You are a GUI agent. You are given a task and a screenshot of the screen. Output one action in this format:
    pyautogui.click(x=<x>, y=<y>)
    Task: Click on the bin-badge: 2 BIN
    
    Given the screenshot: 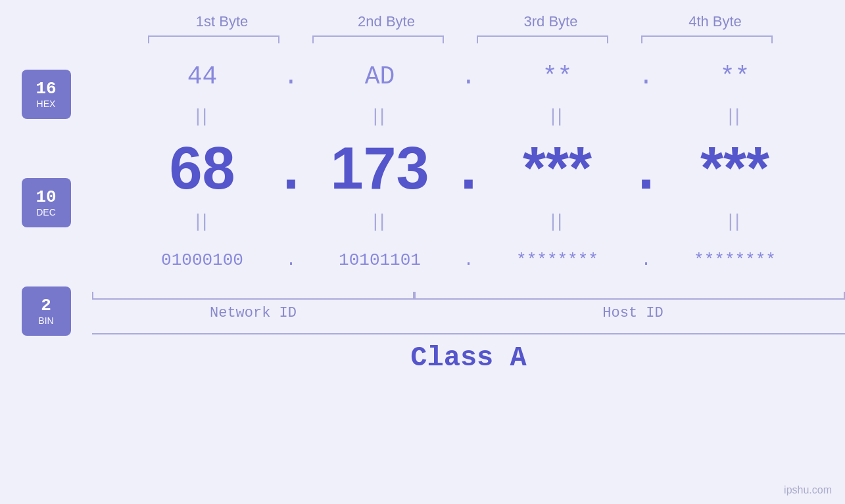 What is the action you would take?
    pyautogui.click(x=46, y=311)
    